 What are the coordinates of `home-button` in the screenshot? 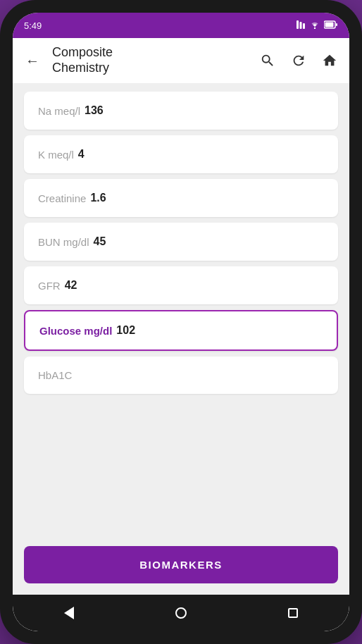 It's located at (330, 61).